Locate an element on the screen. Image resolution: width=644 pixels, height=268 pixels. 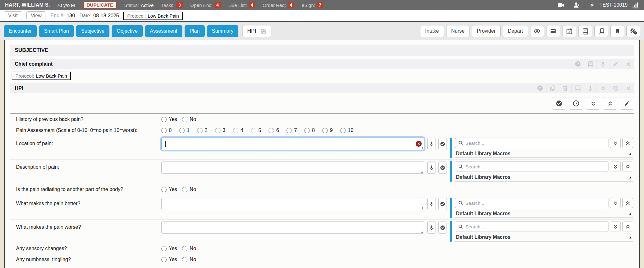
visit-button: Visit is located at coordinates (13, 16).